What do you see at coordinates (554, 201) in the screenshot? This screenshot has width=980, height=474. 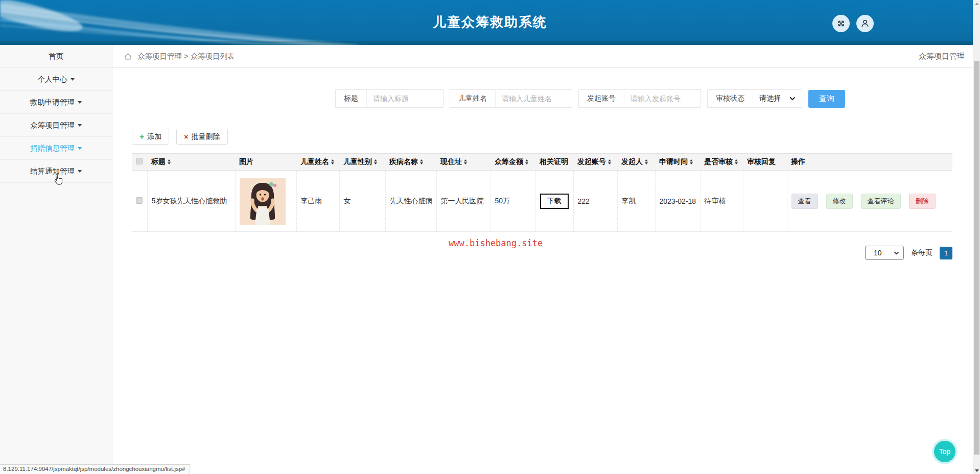 I see `download-proof-button: 下载` at bounding box center [554, 201].